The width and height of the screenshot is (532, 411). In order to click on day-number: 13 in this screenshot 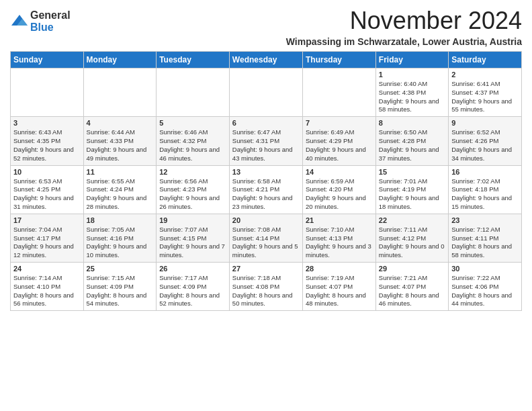, I will do `click(266, 172)`.